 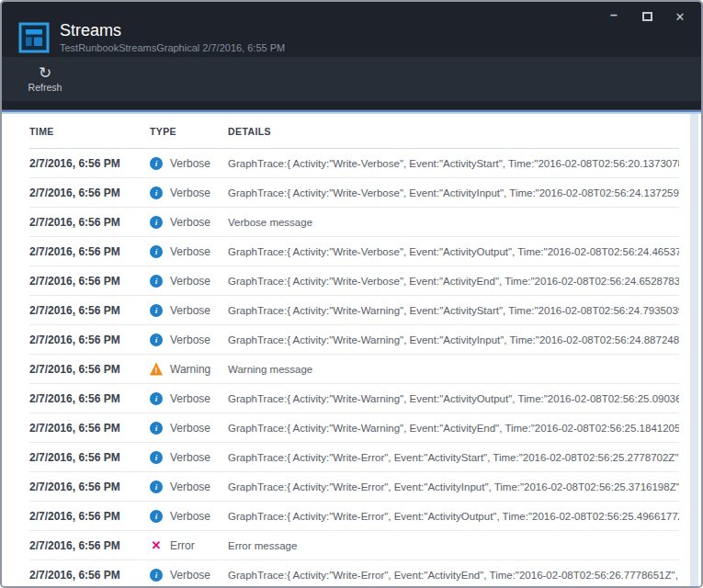 What do you see at coordinates (173, 48) in the screenshot?
I see `page-subtitle: TestRunbookStreamsGraphical 2/7/2016, 6:…` at bounding box center [173, 48].